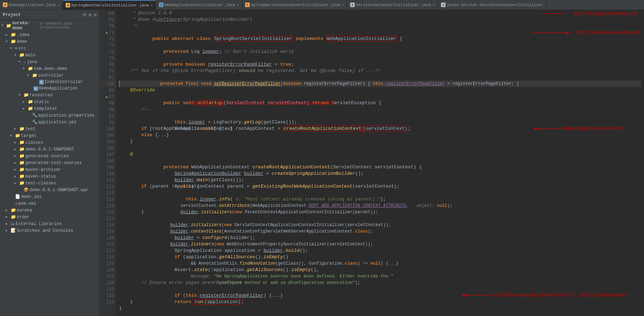 The image size is (644, 316). Describe the element at coordinates (380, 154) in the screenshot. I see `code-line-106: @` at that location.